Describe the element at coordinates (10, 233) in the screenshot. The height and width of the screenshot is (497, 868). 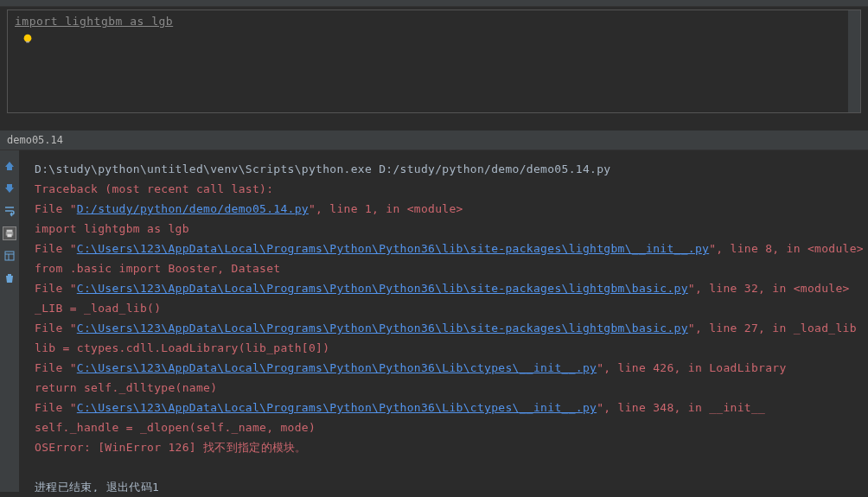
I see `print-icon` at that location.